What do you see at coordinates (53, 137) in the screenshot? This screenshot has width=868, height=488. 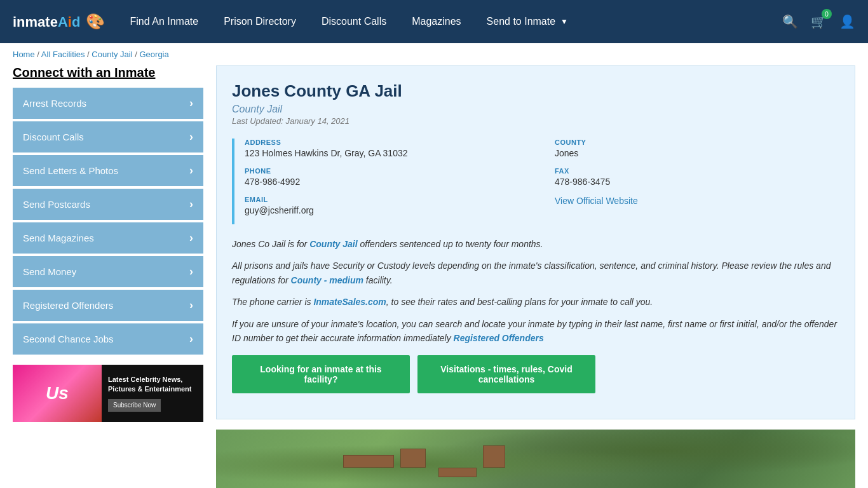 I see `sidebar-item-label: Discount Calls` at bounding box center [53, 137].